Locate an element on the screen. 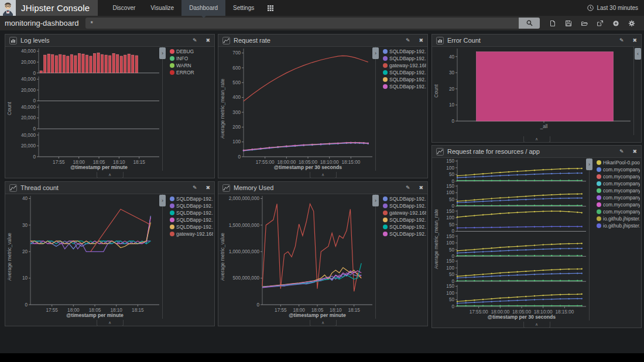 This screenshot has width=644, height=362. y-axis-title: Count is located at coordinates (9, 109).